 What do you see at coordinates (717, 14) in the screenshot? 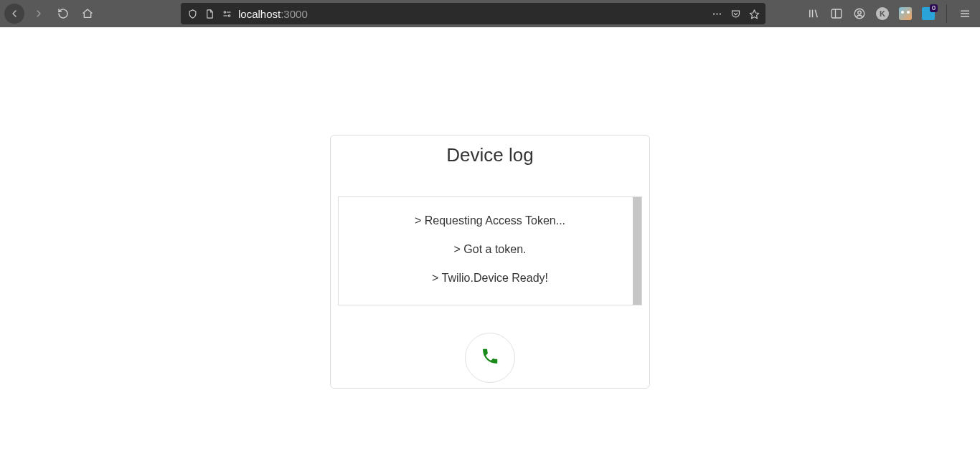
I see `page-actions-icon` at bounding box center [717, 14].